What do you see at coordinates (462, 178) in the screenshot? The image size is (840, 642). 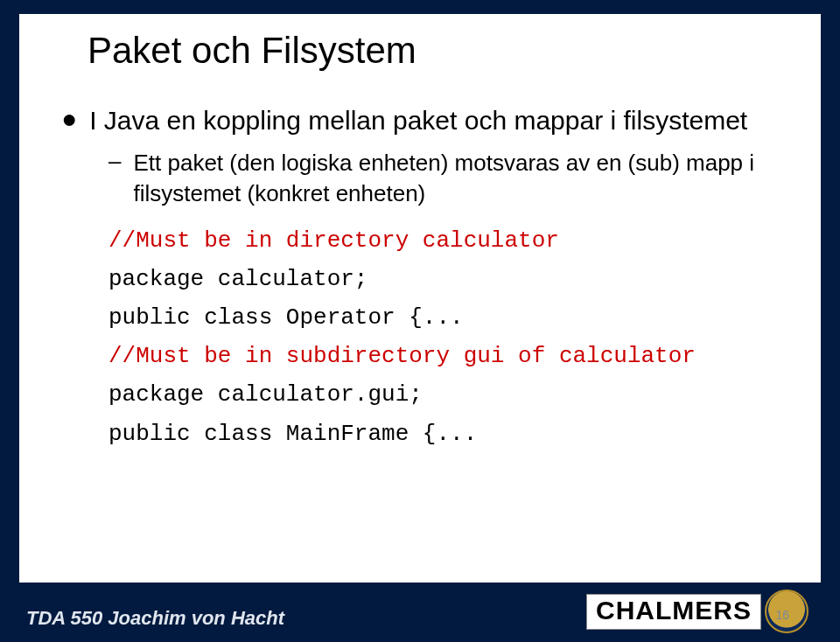 I see `subbullet-text: Ett paket (den logiska enheten) motsvara…` at bounding box center [462, 178].